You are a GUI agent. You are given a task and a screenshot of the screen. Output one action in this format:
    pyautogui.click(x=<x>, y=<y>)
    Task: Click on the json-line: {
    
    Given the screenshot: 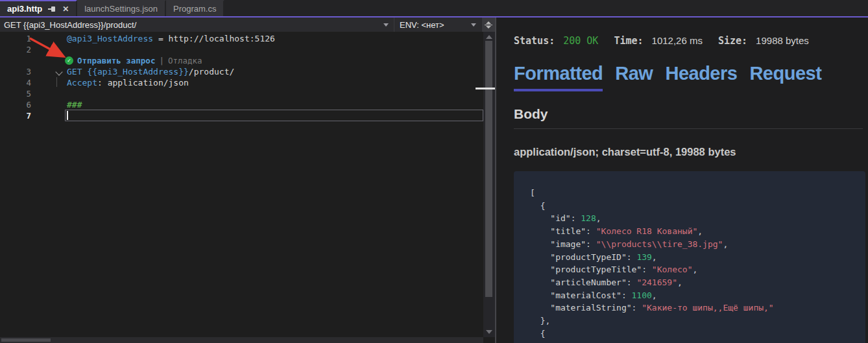 What is the action you would take?
    pyautogui.click(x=694, y=206)
    